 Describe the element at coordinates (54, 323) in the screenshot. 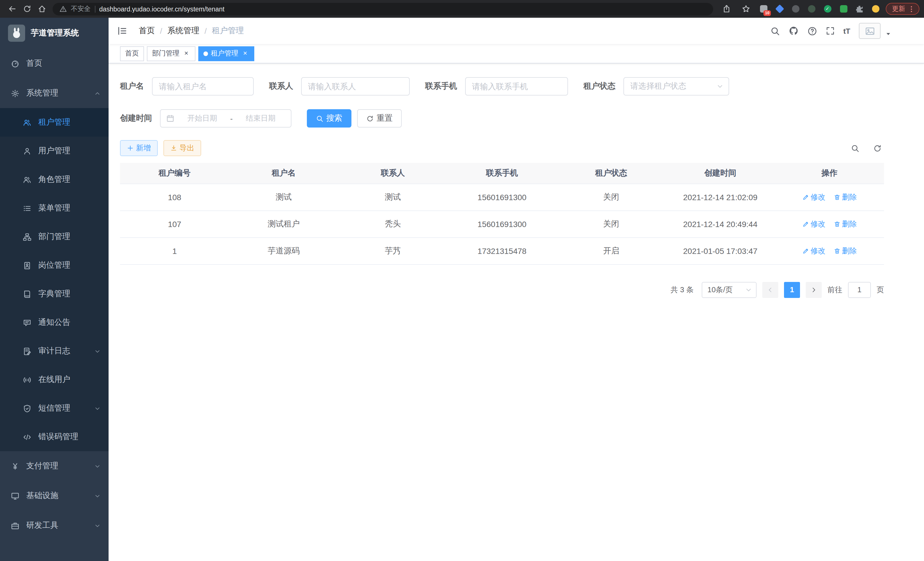

I see `sidebar-item-notice: 通知公告` at that location.